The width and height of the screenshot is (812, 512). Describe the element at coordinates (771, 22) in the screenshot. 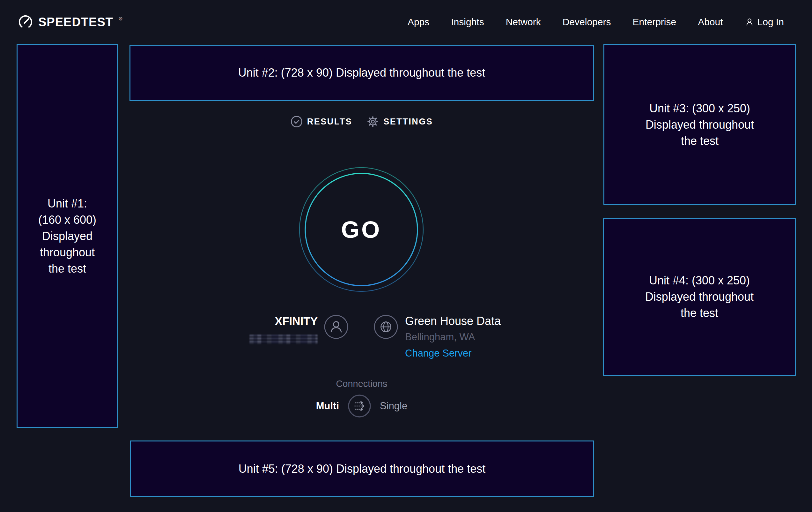

I see `login-label: Log In` at that location.